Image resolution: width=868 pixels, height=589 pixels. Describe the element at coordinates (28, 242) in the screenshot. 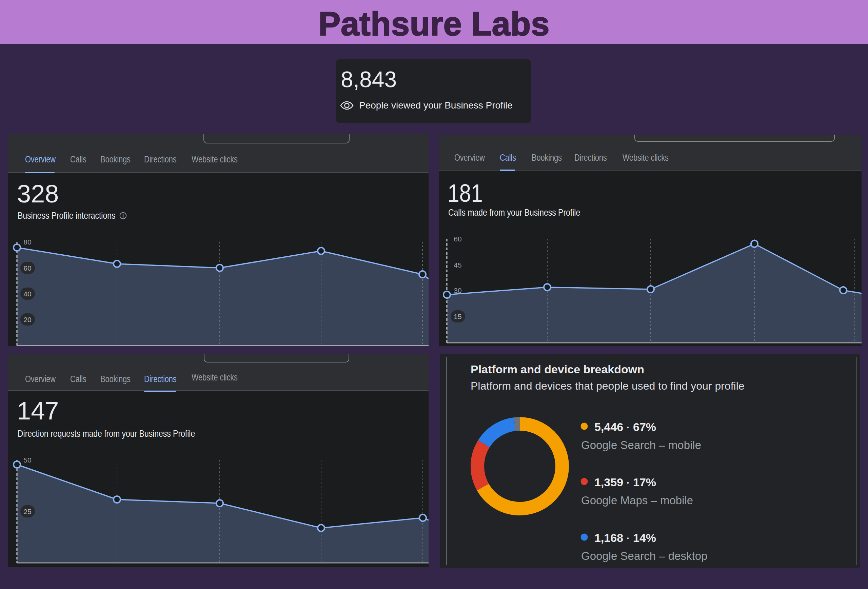

I see `svg-text: 80` at that location.